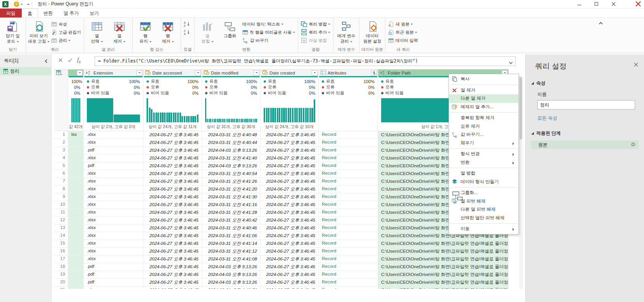 The width and height of the screenshot is (644, 302). Describe the element at coordinates (231, 244) in the screenshot. I see `date-modified-cell: 2024-03-31 오전 4:41:14` at that location.